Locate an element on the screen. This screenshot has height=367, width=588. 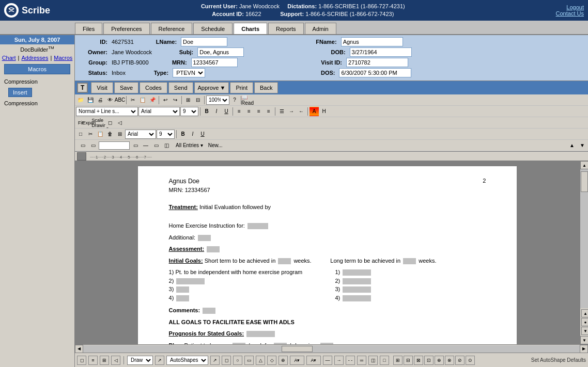
tab-reference: Reference is located at coordinates (172, 28).